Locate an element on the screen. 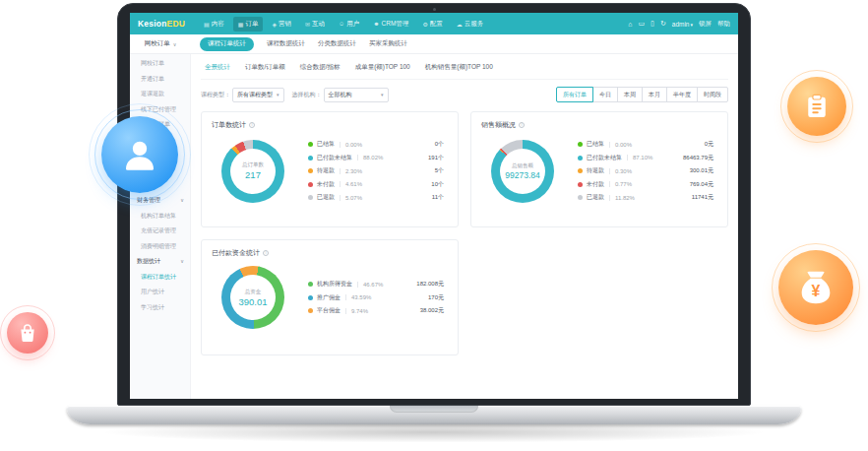 This screenshot has width=868, height=451. filter-toolbar: 课程类型： 所有课程类型▾ 选择机构： 全部机构▾ 所有订单 今日 本周 本月 … is located at coordinates (465, 95).